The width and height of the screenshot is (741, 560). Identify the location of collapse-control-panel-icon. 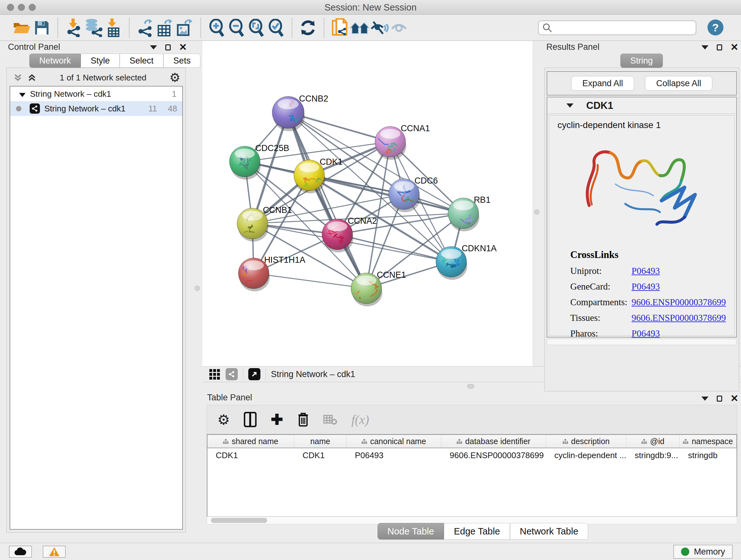
(153, 48).